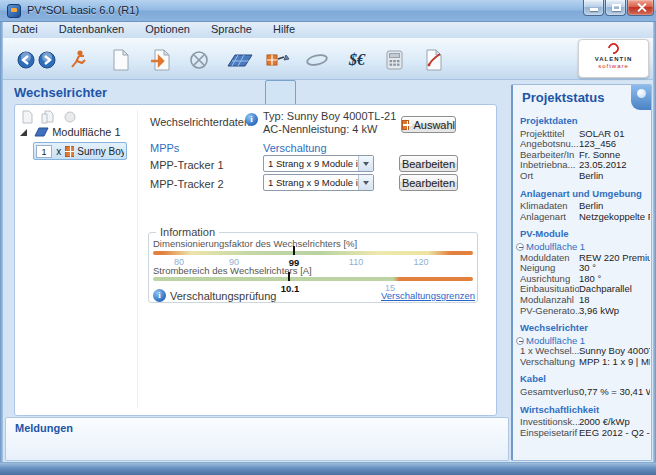 The height and width of the screenshot is (475, 656). What do you see at coordinates (313, 253) in the screenshot?
I see `sizing-factor-slider` at bounding box center [313, 253].